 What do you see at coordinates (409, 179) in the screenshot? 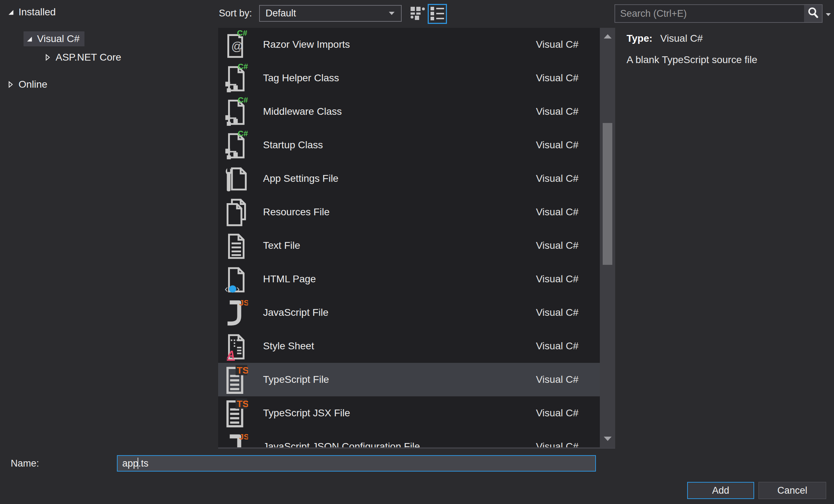
I see `template-list-item: App Settings File Visual C#` at bounding box center [409, 179].